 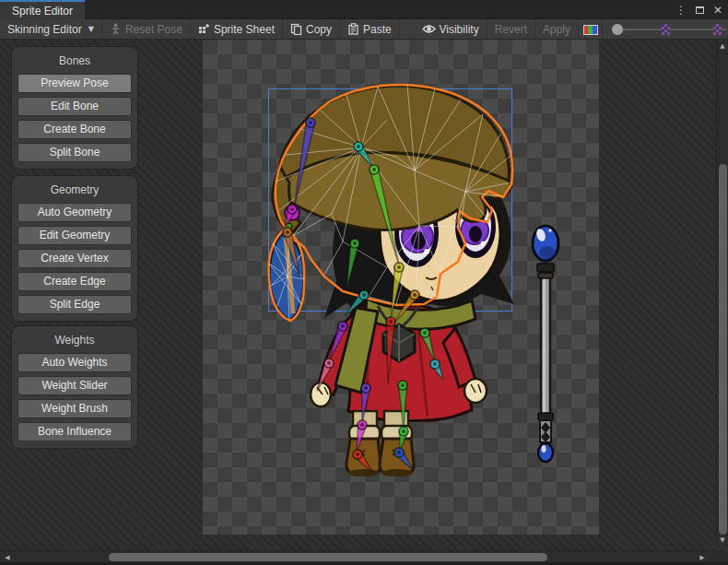 I want to click on horizontal-scrollbar-thumb, so click(x=328, y=557).